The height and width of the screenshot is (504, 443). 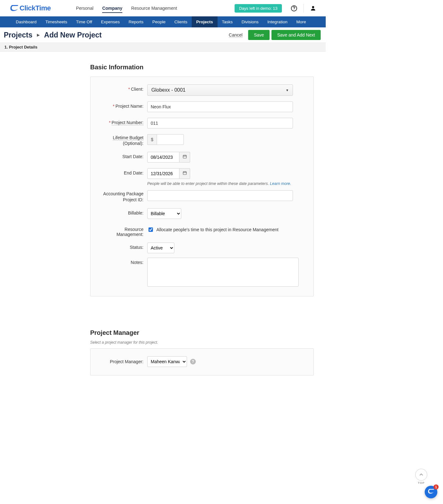 I want to click on resource-mgmt-checkbox-label: Allocate people's time to this project i…, so click(x=218, y=230).